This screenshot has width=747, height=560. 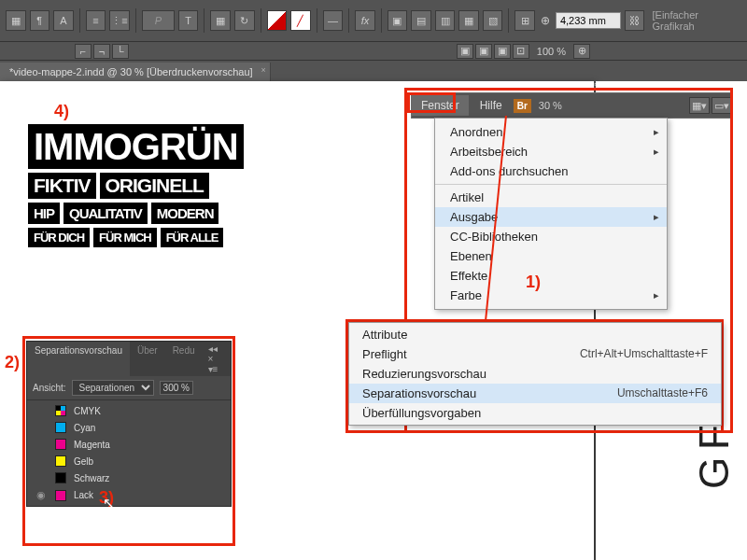 What do you see at coordinates (96, 21) in the screenshot?
I see `align-icon: ≡` at bounding box center [96, 21].